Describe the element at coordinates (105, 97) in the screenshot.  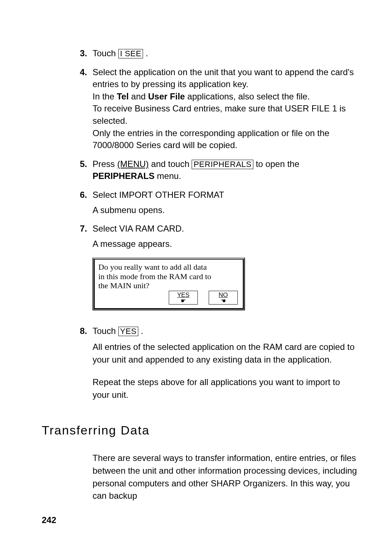
I see `text: In the` at that location.